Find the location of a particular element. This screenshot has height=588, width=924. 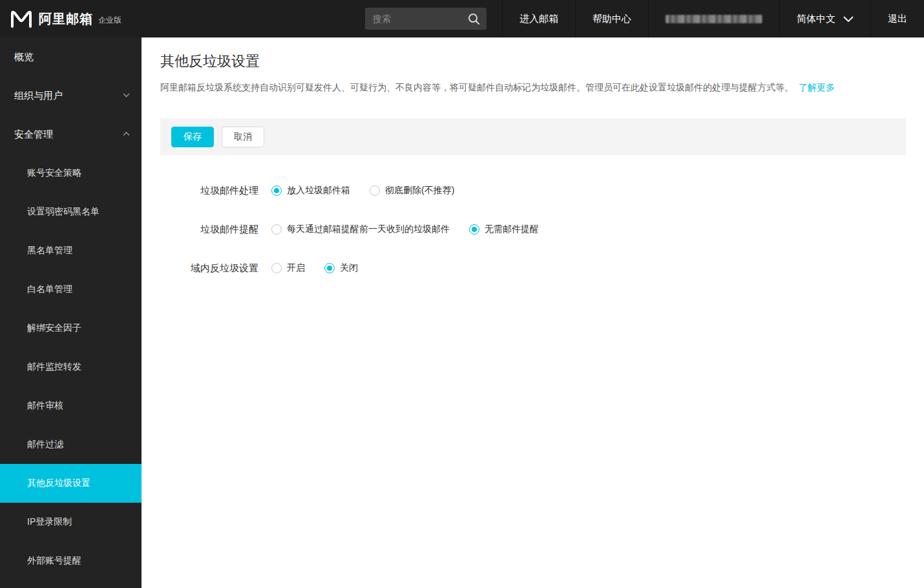

radio-option-no-reminder: 无需邮件提醒 is located at coordinates (504, 229).